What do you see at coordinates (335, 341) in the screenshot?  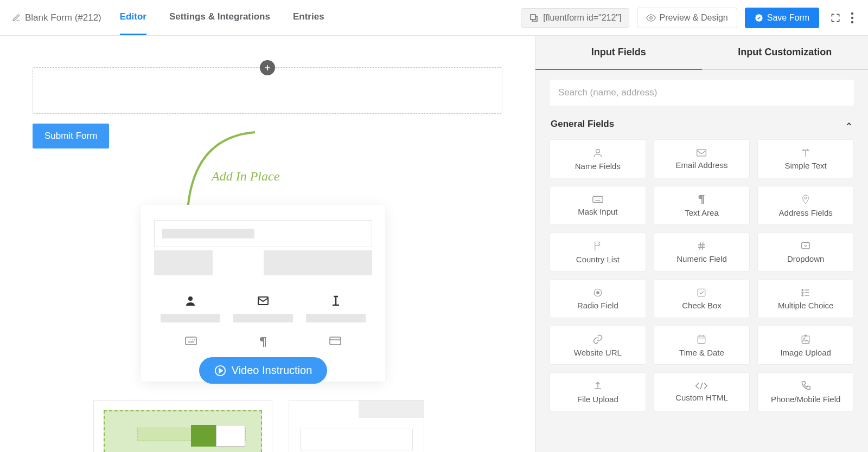 I see `card-icon` at bounding box center [335, 341].